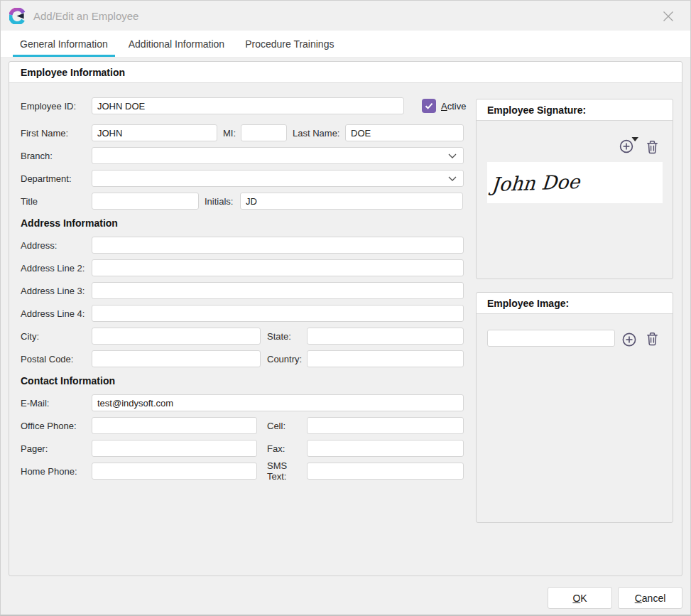 This screenshot has width=691, height=616. I want to click on address-label: Address:, so click(56, 246).